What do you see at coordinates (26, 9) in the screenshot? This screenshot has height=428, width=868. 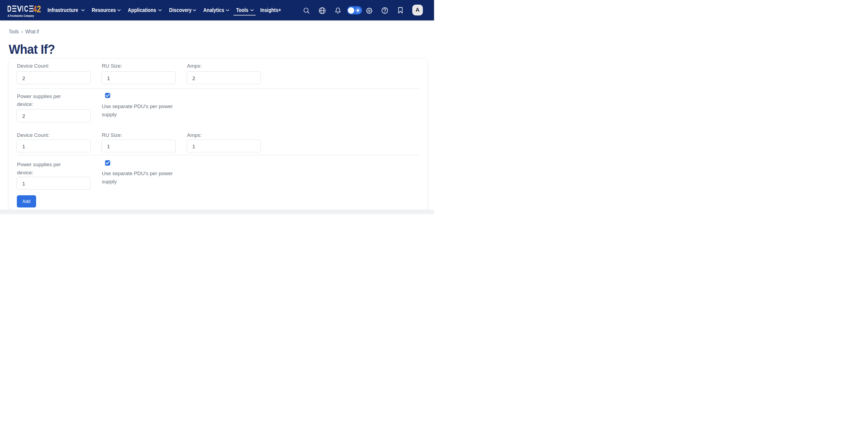 I see `svg-text: C` at bounding box center [26, 9].